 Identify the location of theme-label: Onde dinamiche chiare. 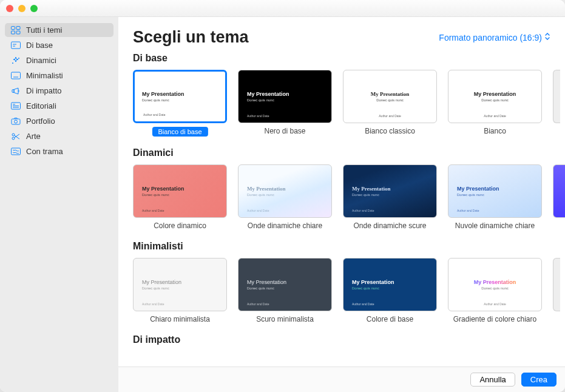
(285, 226).